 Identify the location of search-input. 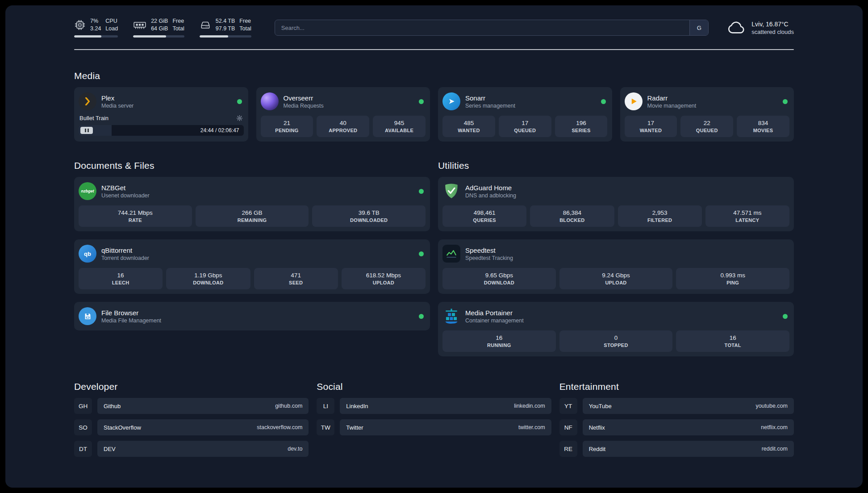
(482, 28).